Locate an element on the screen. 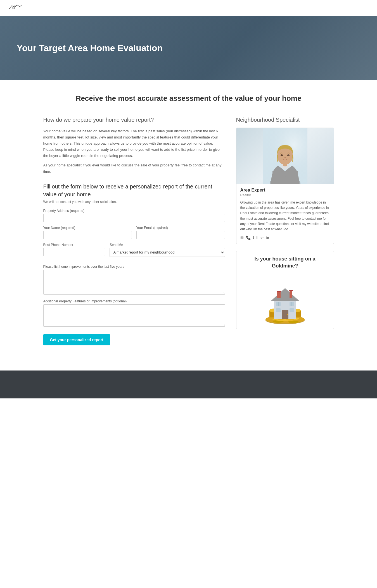 The height and width of the screenshot is (588, 377). specialist-name: Area Expert is located at coordinates (285, 190).